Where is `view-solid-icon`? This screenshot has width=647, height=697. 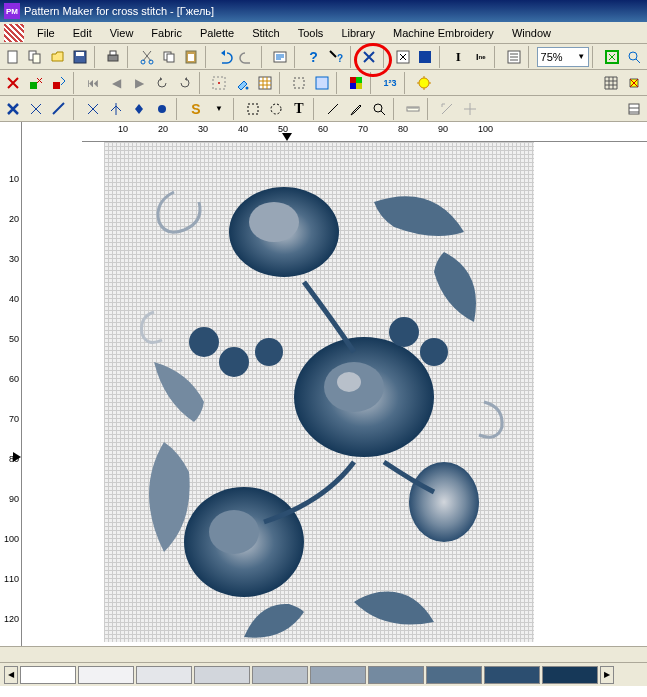 view-solid-icon is located at coordinates (424, 57).